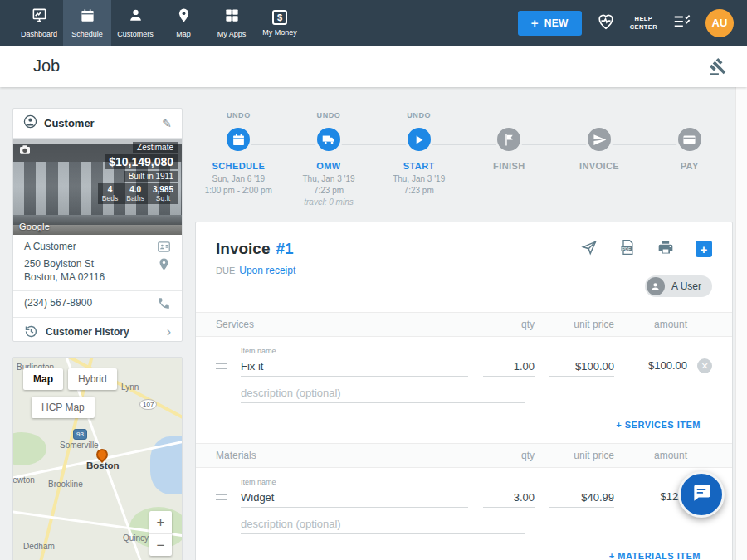 The image size is (747, 560). I want to click on customer-history-row: Customer History, so click(98, 332).